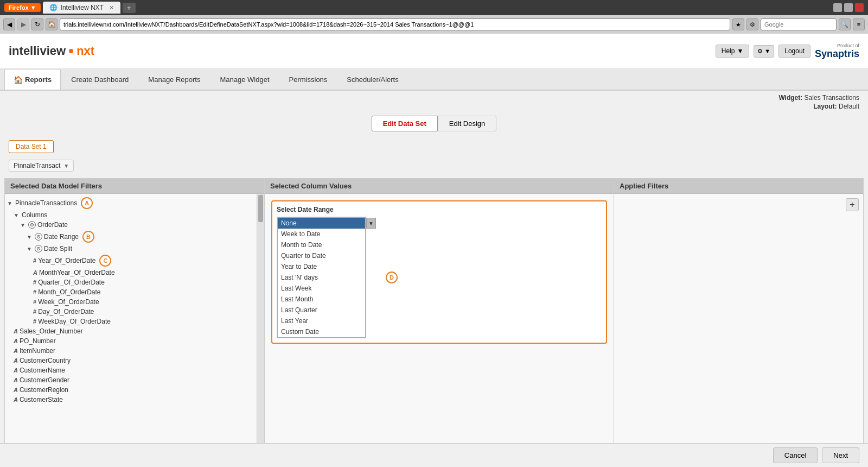 The height and width of the screenshot is (467, 868). I want to click on tree-label: CustomerGender, so click(44, 380).